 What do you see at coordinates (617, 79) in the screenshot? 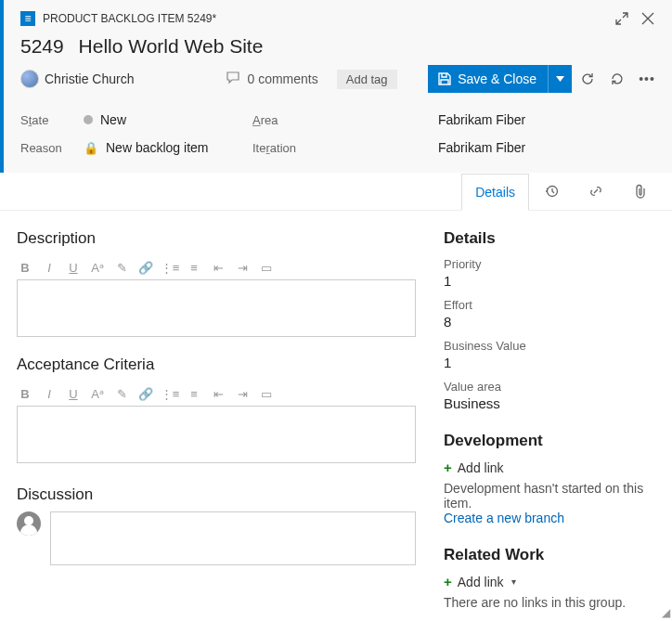
I see `undo-icon` at bounding box center [617, 79].